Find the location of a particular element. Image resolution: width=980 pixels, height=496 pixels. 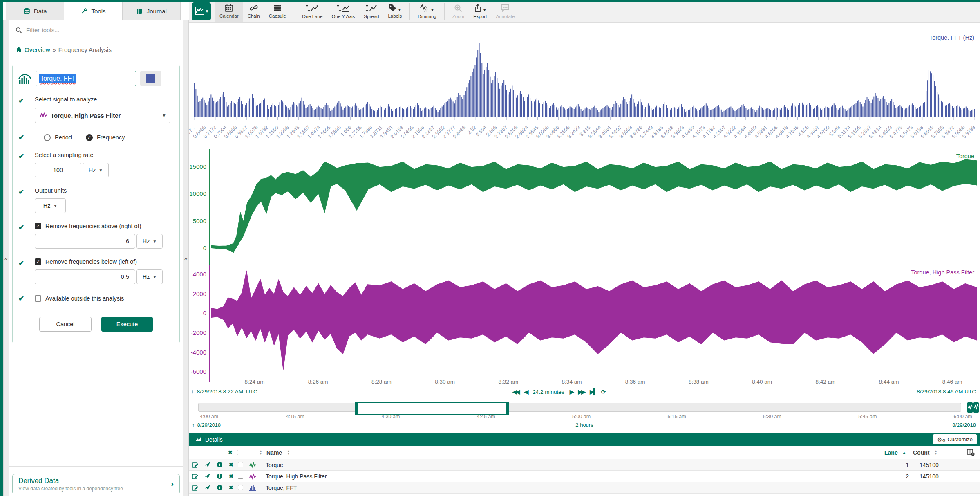

timeline-selection is located at coordinates (432, 408).